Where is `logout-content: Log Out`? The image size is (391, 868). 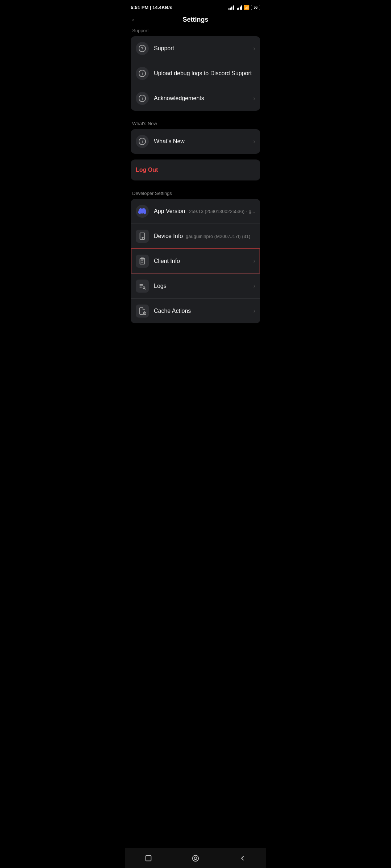 logout-content: Log Out is located at coordinates (196, 170).